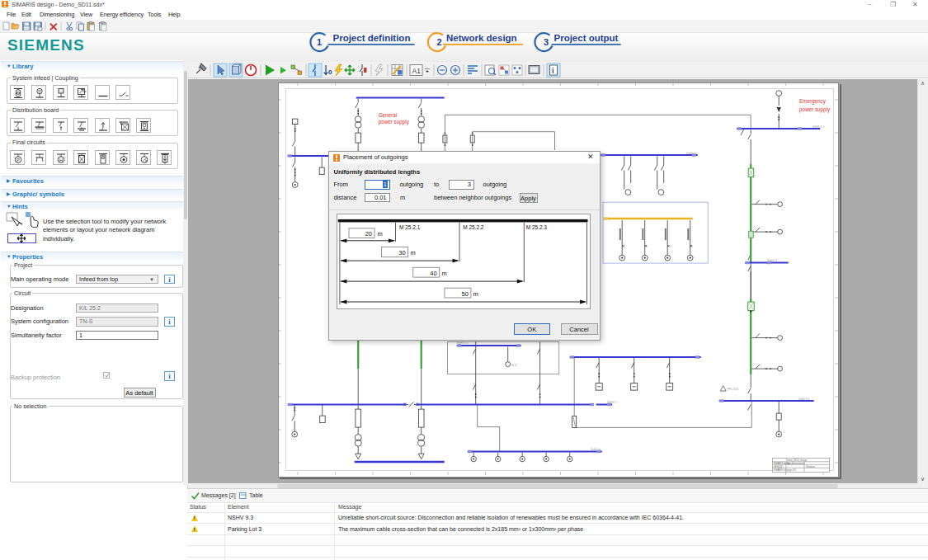 The height and width of the screenshot is (560, 928). Describe the element at coordinates (813, 101) in the screenshot. I see `svg-text: Emergency` at that location.